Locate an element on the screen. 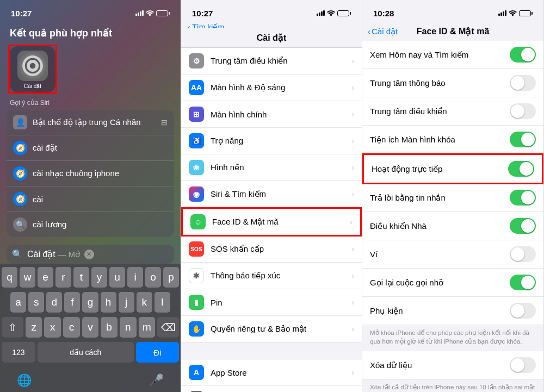 The height and width of the screenshot is (392, 544). row-icon: ◉ is located at coordinates (196, 194).